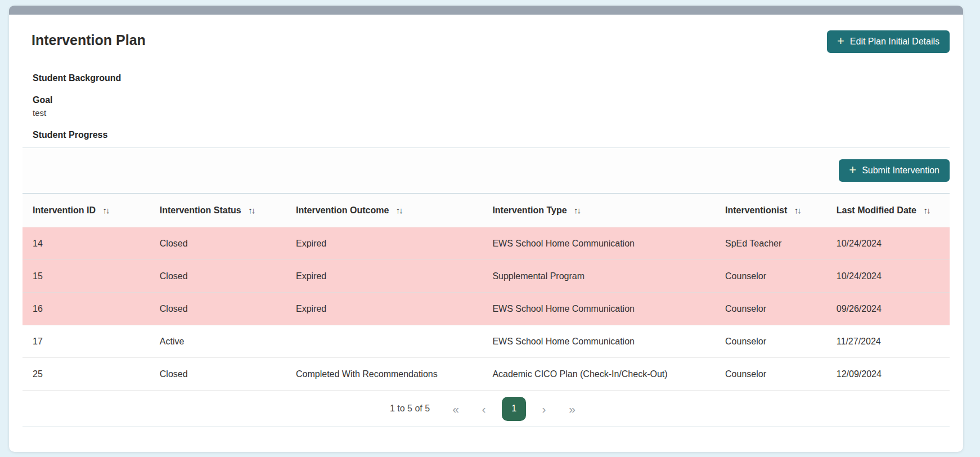 The image size is (980, 457). I want to click on edit-plan-details-button: + Edit Plan Initial Details, so click(888, 42).